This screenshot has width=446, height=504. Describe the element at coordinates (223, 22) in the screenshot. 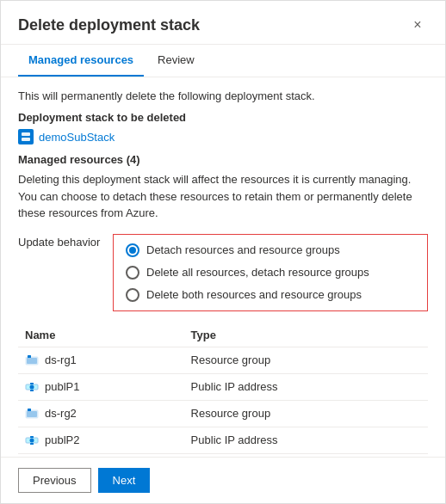

I see `dialog-header: Delete deployment stack ×` at that location.